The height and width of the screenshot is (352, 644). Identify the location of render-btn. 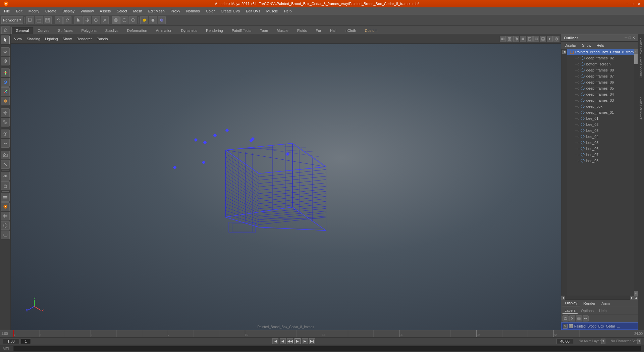
(5, 207).